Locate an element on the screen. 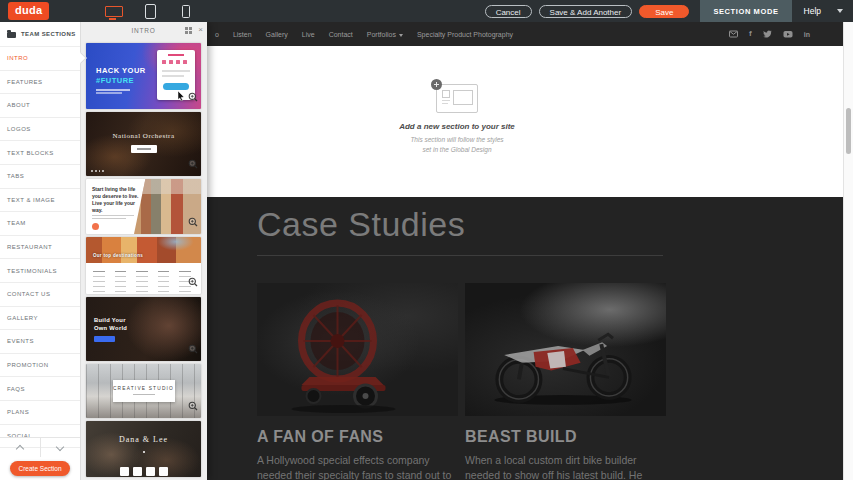 The height and width of the screenshot is (480, 853). scroll-down-button is located at coordinates (60, 448).